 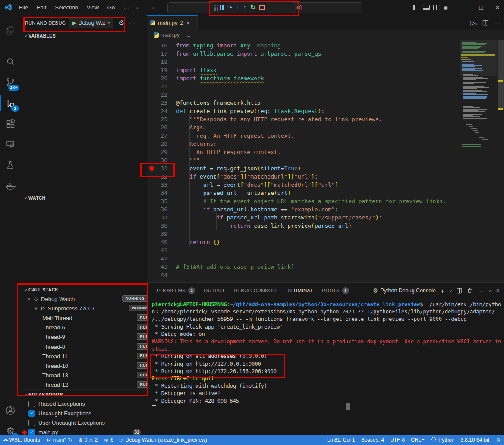 What do you see at coordinates (162, 152) in the screenshot?
I see `line-number: 29` at bounding box center [162, 152].